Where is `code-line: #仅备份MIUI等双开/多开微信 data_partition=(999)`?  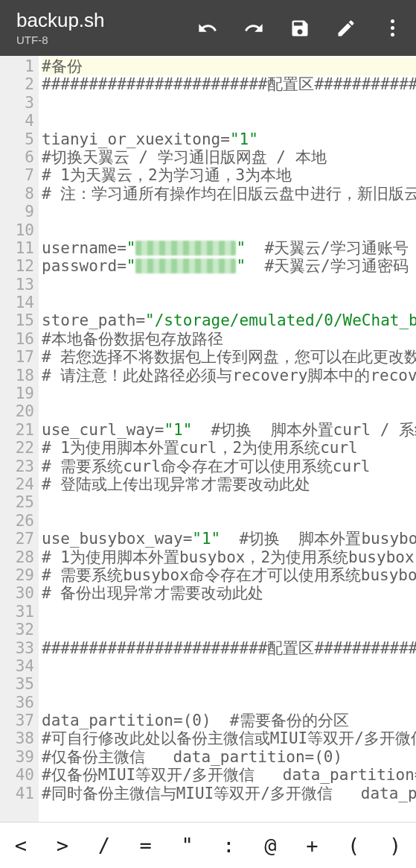
code-line: #仅备份MIUI等双开/多开微信 data_partition=(999) is located at coordinates (229, 775).